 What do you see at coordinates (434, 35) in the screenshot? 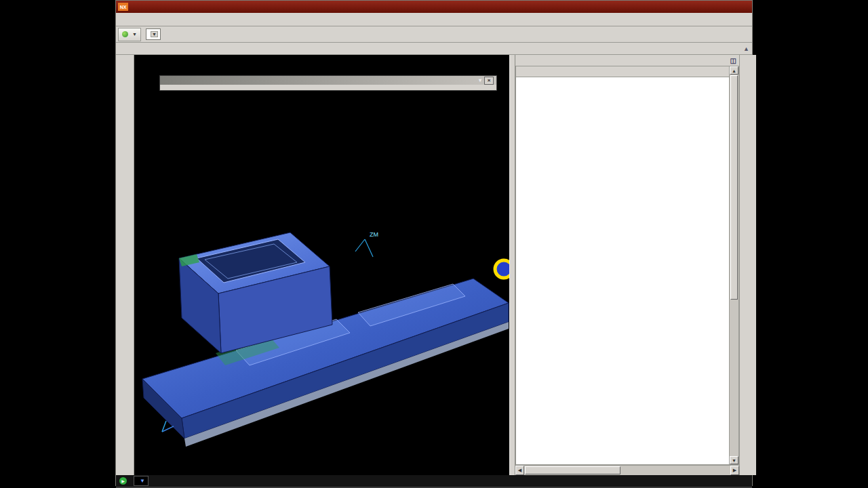
I see `main-toolbar: ▼ ▼` at bounding box center [434, 35].